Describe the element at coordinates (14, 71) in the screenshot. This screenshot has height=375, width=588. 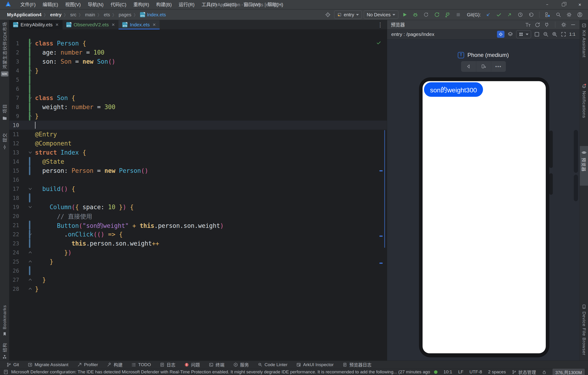
I see `line-number: 4` at that location.